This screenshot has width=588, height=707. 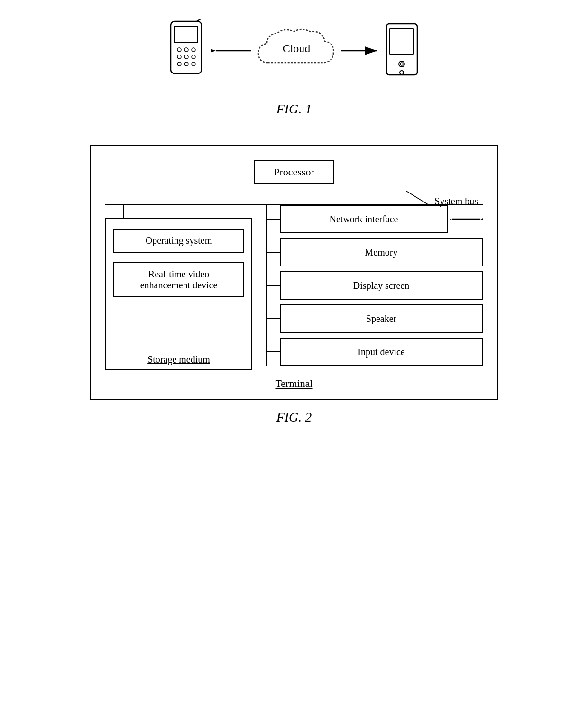 What do you see at coordinates (364, 219) in the screenshot?
I see `network-interface-label: Network interface` at bounding box center [364, 219].